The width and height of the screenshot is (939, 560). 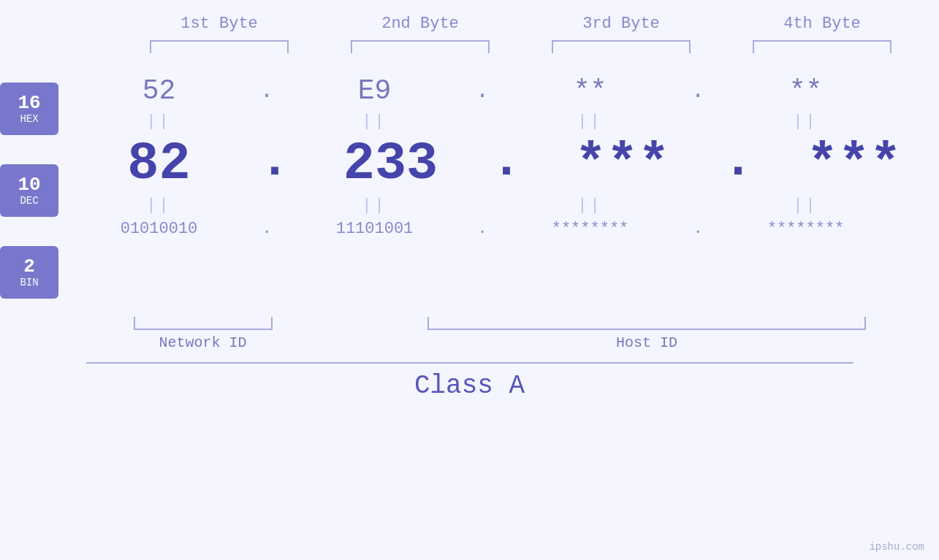 I want to click on hex-val-3: **, so click(x=590, y=91).